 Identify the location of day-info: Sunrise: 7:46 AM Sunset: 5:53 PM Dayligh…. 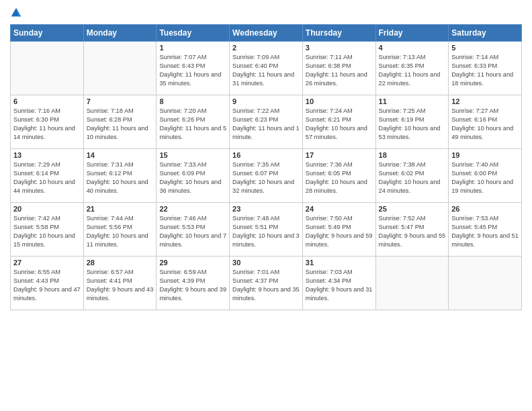
(193, 232).